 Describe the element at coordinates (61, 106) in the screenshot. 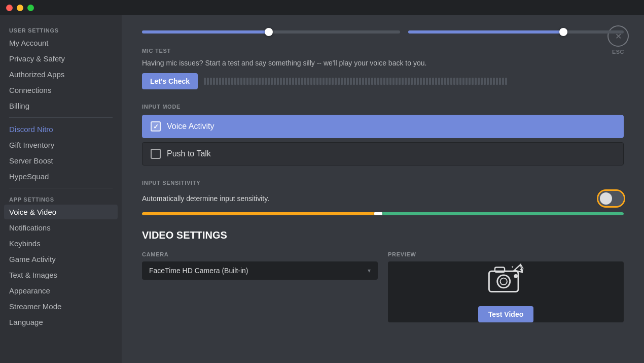

I see `sidebar-item-billing: Billing` at that location.